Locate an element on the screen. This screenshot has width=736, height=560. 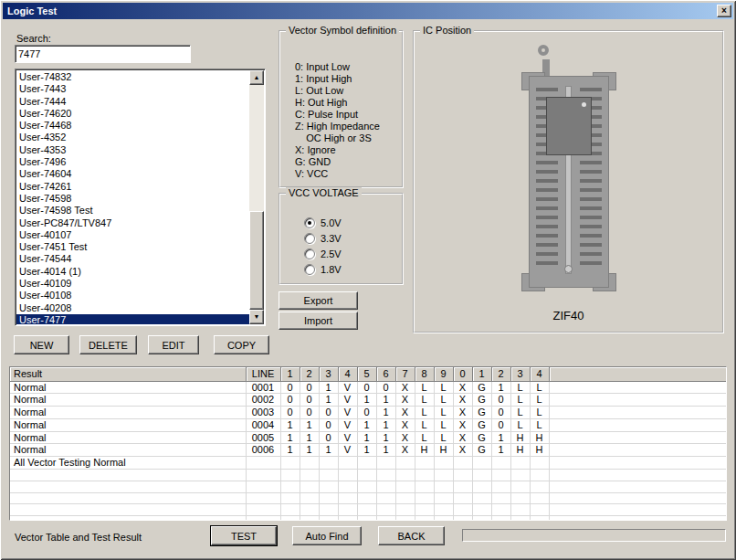
list-item: User-7444 is located at coordinates (133, 102).